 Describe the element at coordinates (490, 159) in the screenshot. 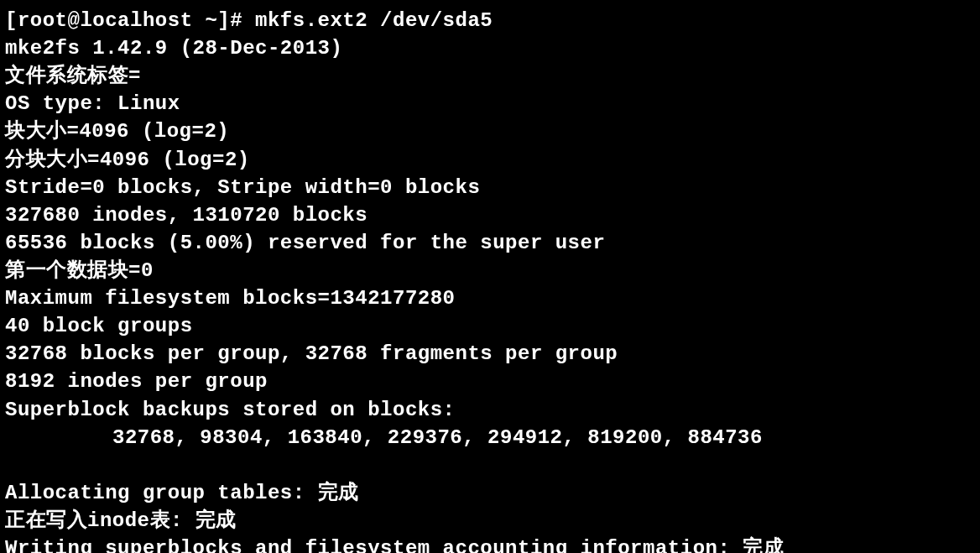

I see `output-line: 分块大小=4096 (log=2)` at that location.